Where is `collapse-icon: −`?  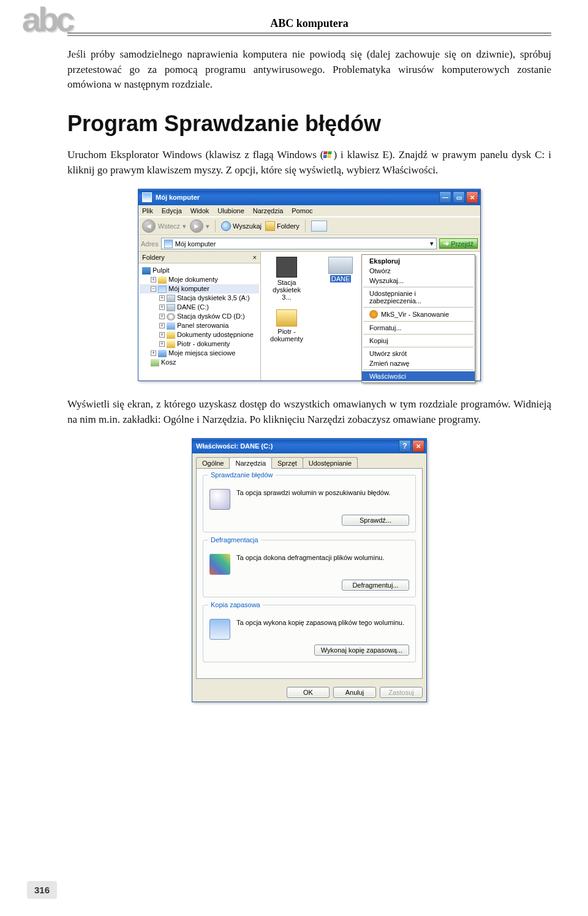
collapse-icon: − is located at coordinates (153, 289).